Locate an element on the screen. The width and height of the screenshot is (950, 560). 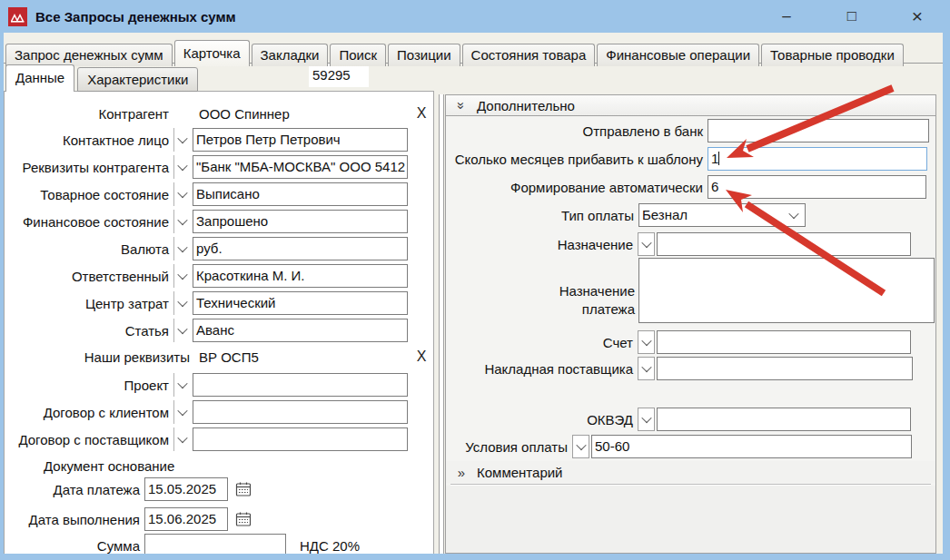
sent-to-bank-field is located at coordinates (818, 131).